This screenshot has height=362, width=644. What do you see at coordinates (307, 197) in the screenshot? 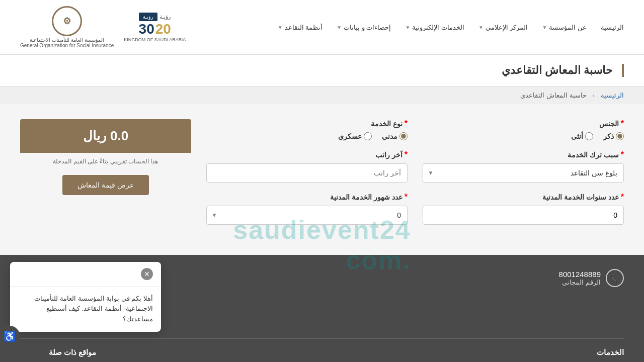
I see `civil-months-label: * عدد شهور الخدمة المدنية` at bounding box center [307, 197].